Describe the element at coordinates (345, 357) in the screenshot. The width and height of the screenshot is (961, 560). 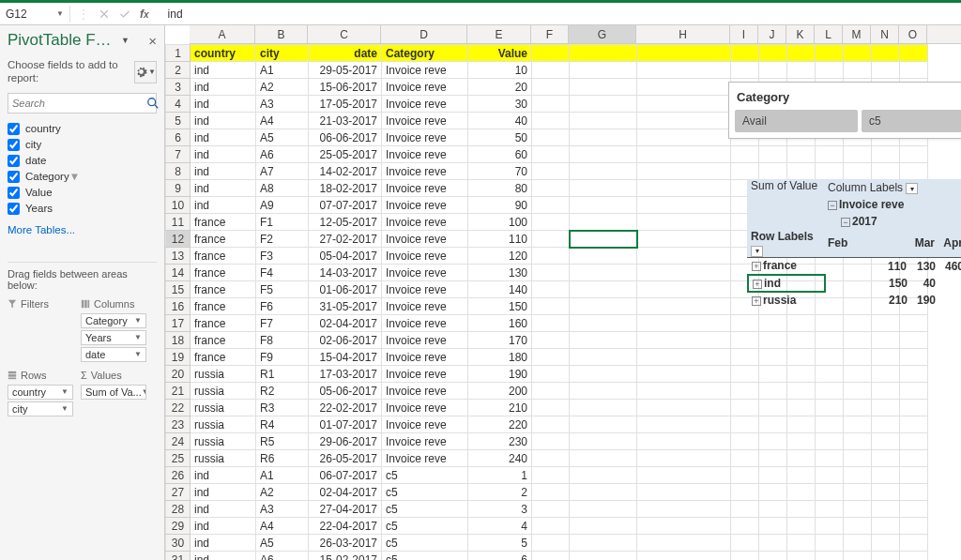
I see `cell: 15-04-2017` at that location.